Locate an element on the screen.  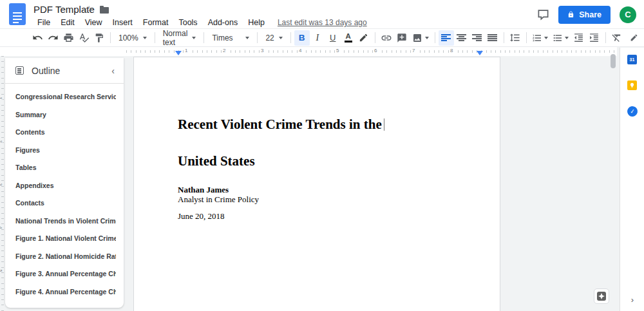
explore-icon is located at coordinates (601, 296).